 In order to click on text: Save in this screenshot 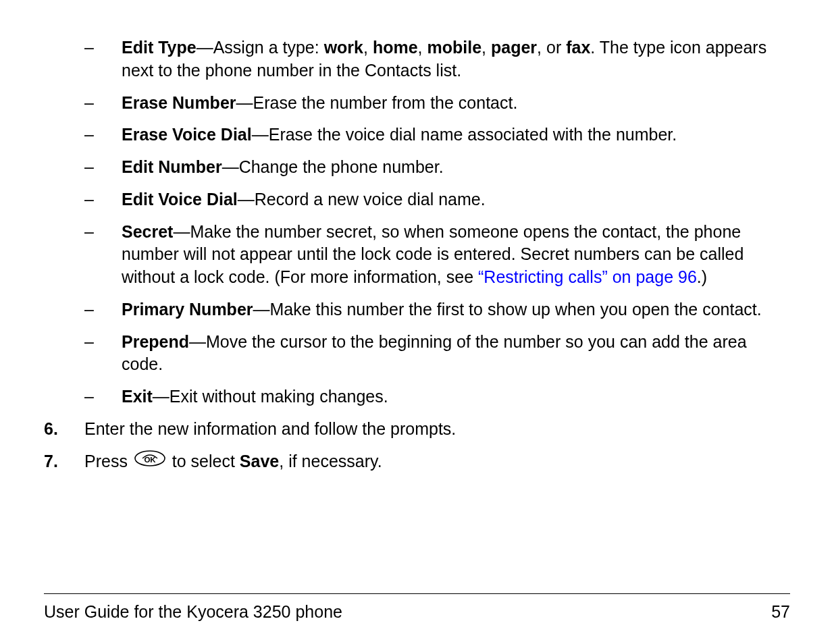, I will do `click(259, 461)`.